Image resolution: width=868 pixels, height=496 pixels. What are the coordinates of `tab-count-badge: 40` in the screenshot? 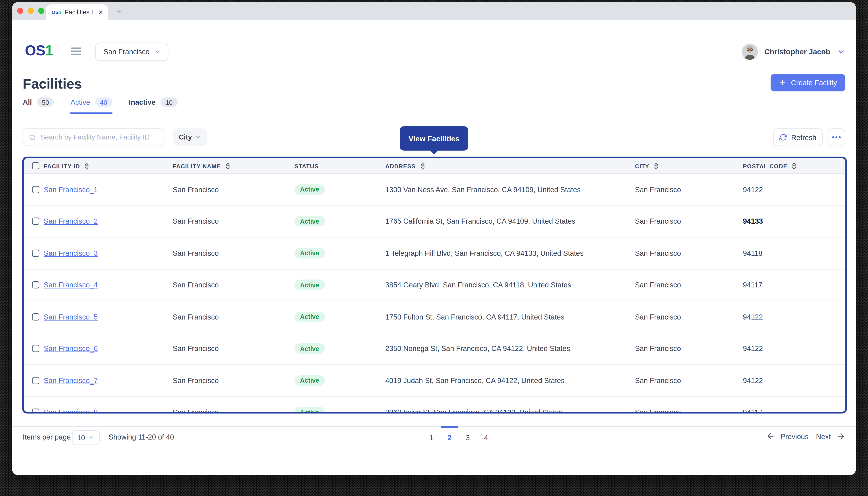 It's located at (104, 102).